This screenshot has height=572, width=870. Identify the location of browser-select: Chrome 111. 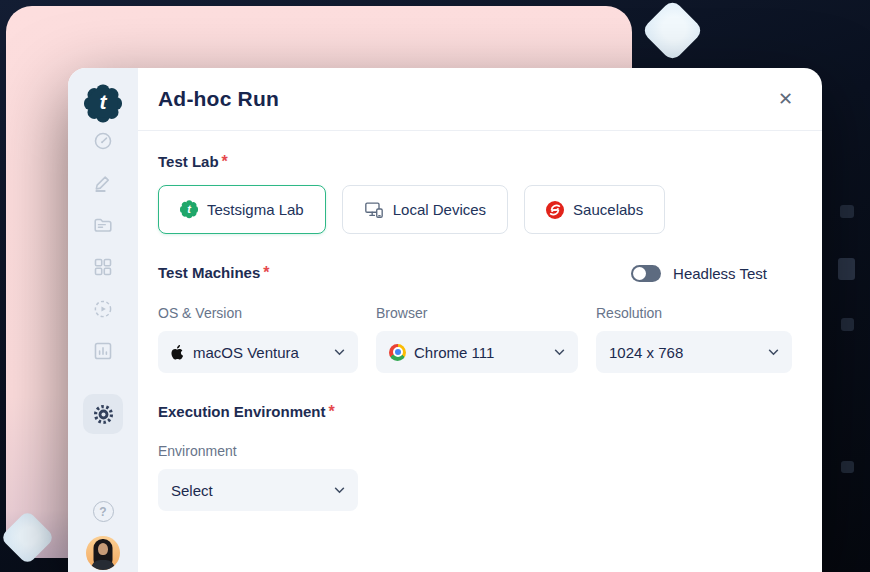
(477, 352).